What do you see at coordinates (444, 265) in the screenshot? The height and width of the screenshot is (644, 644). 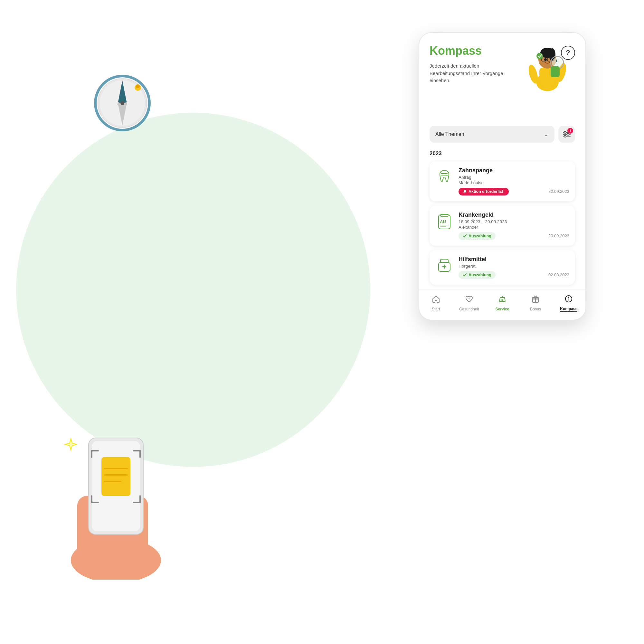 I see `aid-icon` at bounding box center [444, 265].